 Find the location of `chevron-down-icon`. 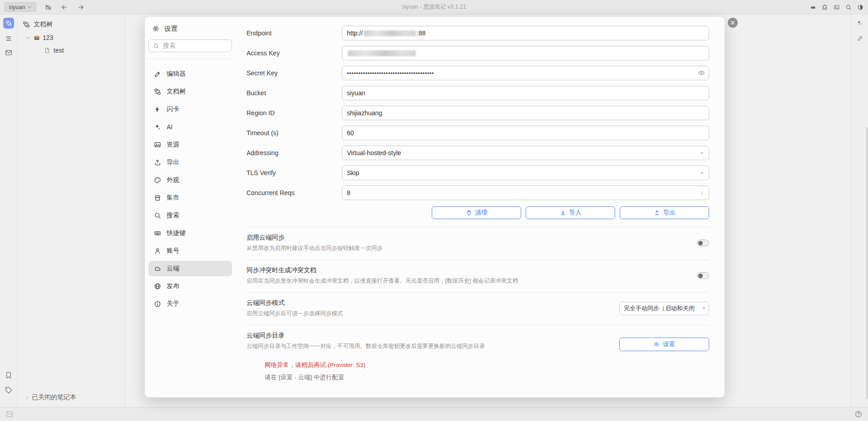

chevron-down-icon is located at coordinates (28, 38).